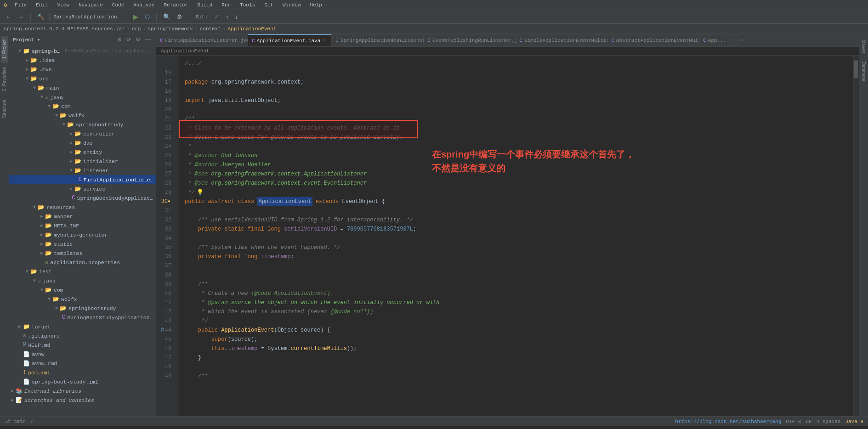 The height and width of the screenshot is (429, 868). Describe the element at coordinates (83, 231) in the screenshot. I see `file-tree: ▼ 📁 spring-boot-study D:\MyStudyProject\…` at that location.